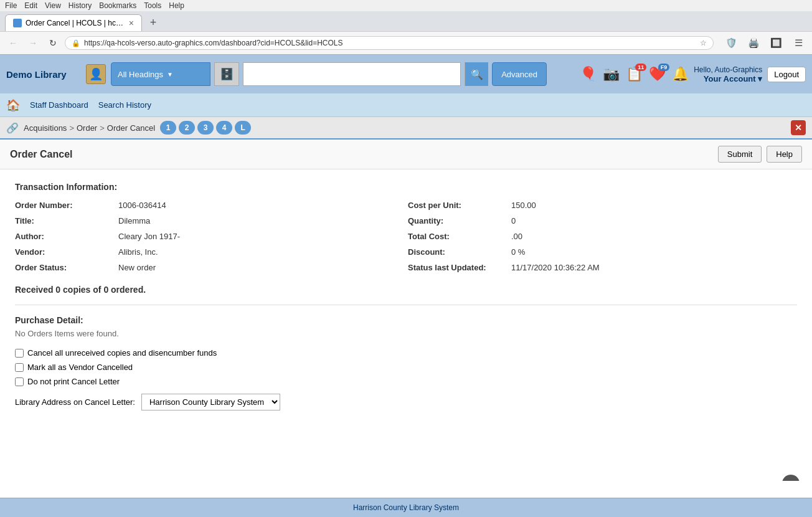 This screenshot has height=517, width=812. What do you see at coordinates (588, 74) in the screenshot?
I see `balloon-icon-wrap: 🎈` at bounding box center [588, 74].